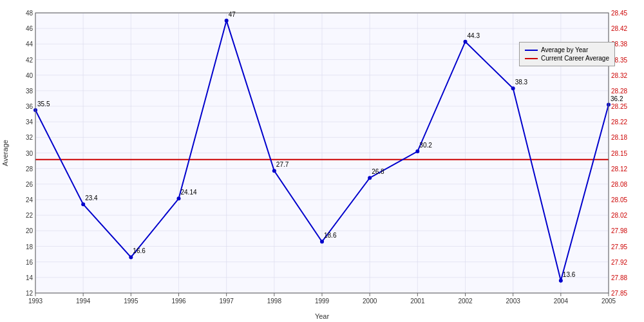  What do you see at coordinates (620, 107) in the screenshot?
I see `svg-text: 28.25` at bounding box center [620, 107].